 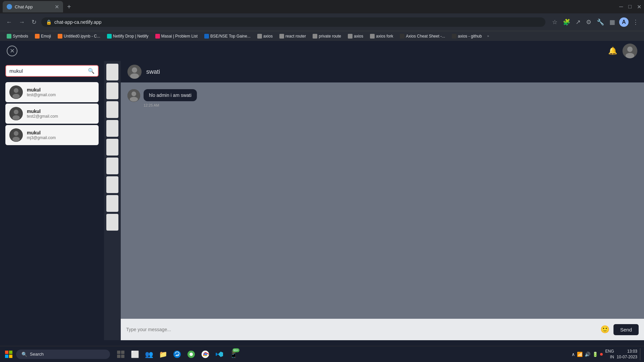 What do you see at coordinates (57, 7) in the screenshot?
I see `tab-close-button: ✕` at bounding box center [57, 7].